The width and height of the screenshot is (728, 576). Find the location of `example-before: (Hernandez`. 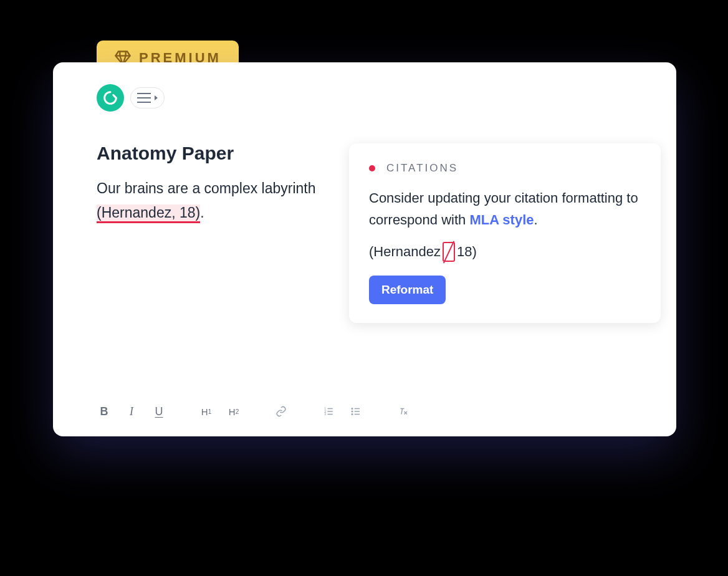

example-before: (Hernandez is located at coordinates (405, 252).